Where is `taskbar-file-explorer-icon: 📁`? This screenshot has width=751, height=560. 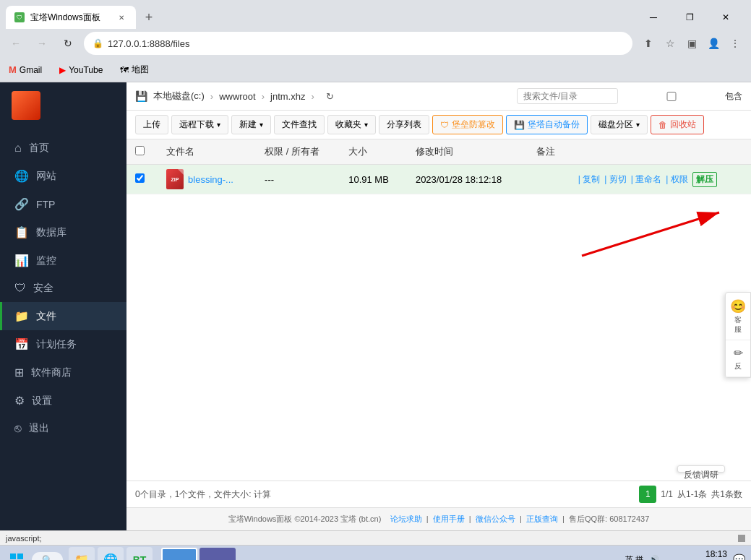
taskbar-file-explorer-icon: 📁 is located at coordinates (82, 556).